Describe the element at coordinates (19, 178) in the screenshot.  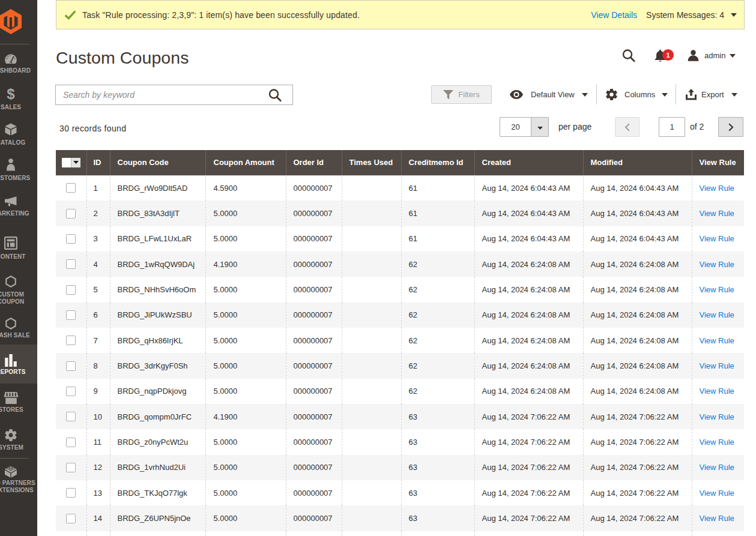
I see `sidebar-item-label: CUSTOMERS` at that location.